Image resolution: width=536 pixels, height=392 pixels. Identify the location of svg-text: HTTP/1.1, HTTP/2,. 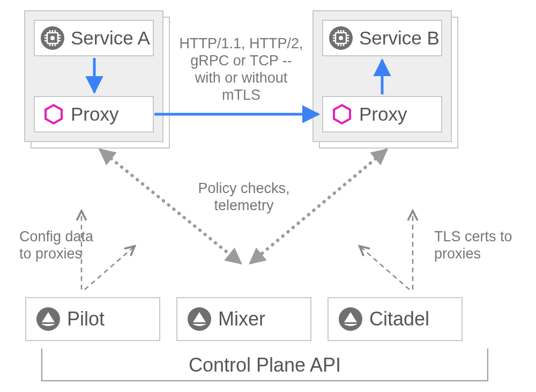
(241, 43).